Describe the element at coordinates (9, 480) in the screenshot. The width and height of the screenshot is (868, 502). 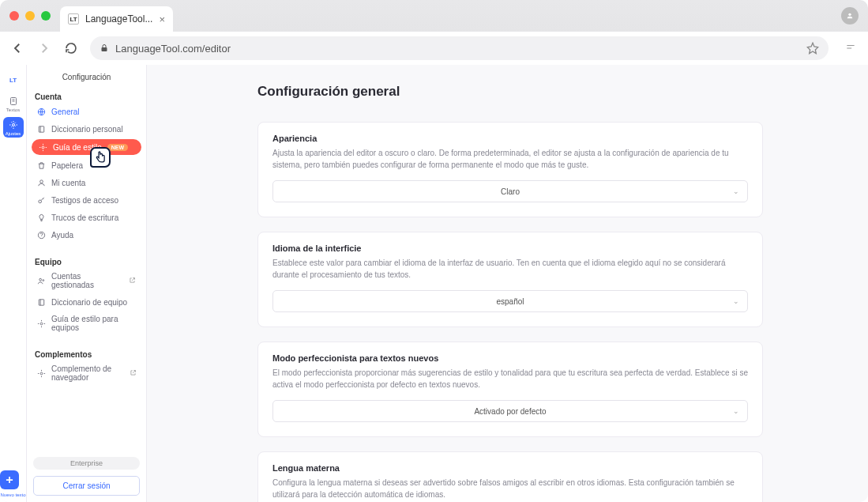
I see `new-text-button` at that location.